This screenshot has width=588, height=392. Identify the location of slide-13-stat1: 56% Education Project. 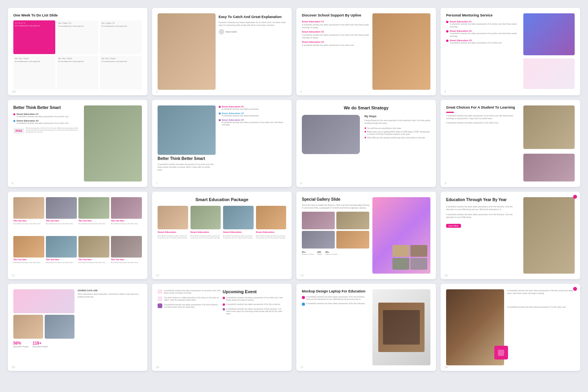
(21, 344).